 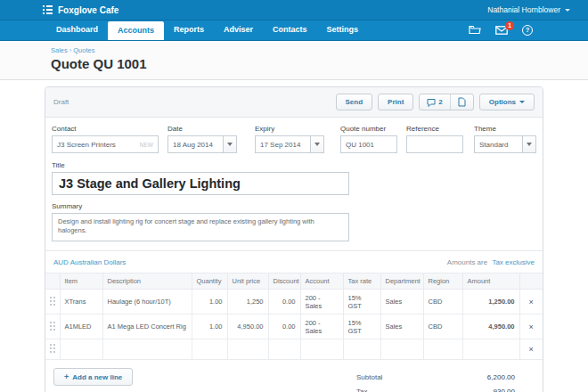 I want to click on files-button, so click(x=475, y=30).